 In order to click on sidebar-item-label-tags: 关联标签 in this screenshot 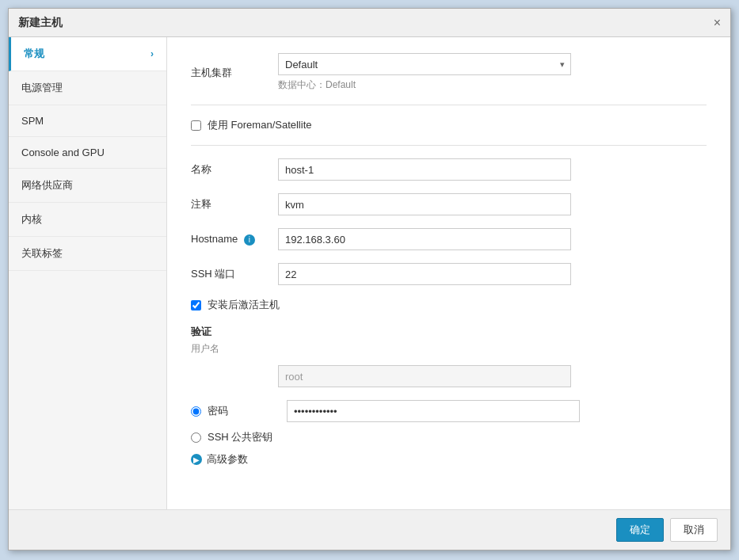, I will do `click(42, 253)`.